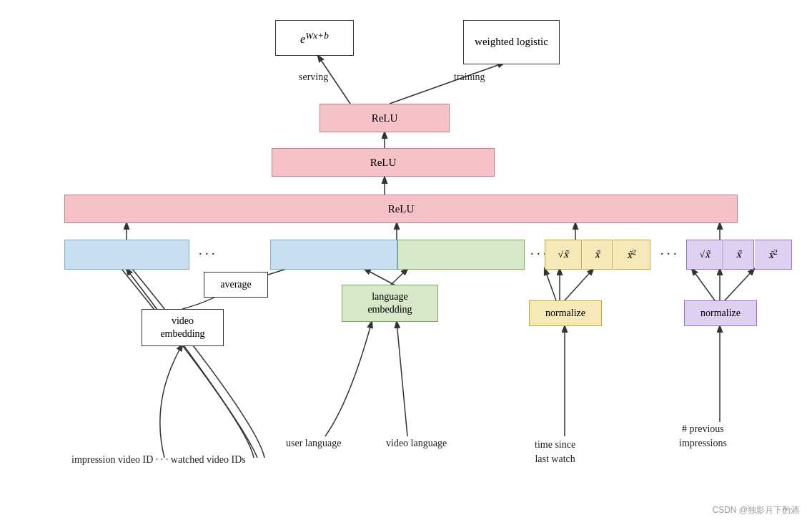  What do you see at coordinates (334, 255) in the screenshot?
I see `blue-mid-box` at bounding box center [334, 255].